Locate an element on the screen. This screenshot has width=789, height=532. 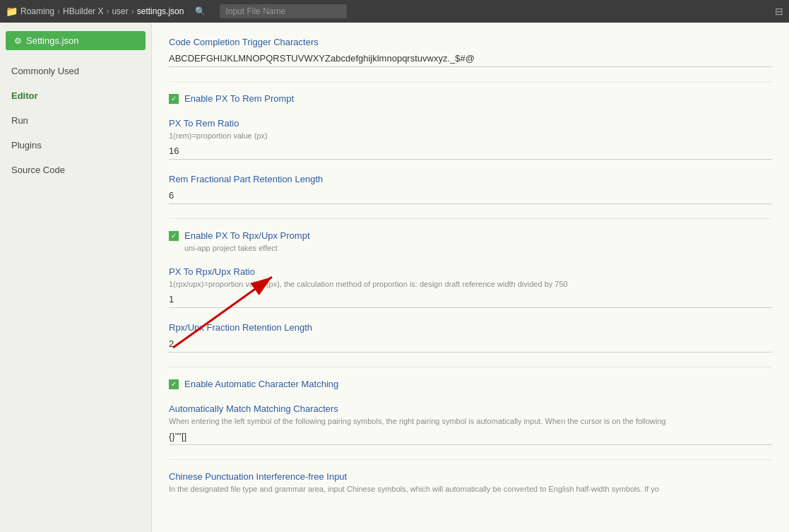
px-rem-ratio-label: PX To Rem Ratio is located at coordinates (470, 123).